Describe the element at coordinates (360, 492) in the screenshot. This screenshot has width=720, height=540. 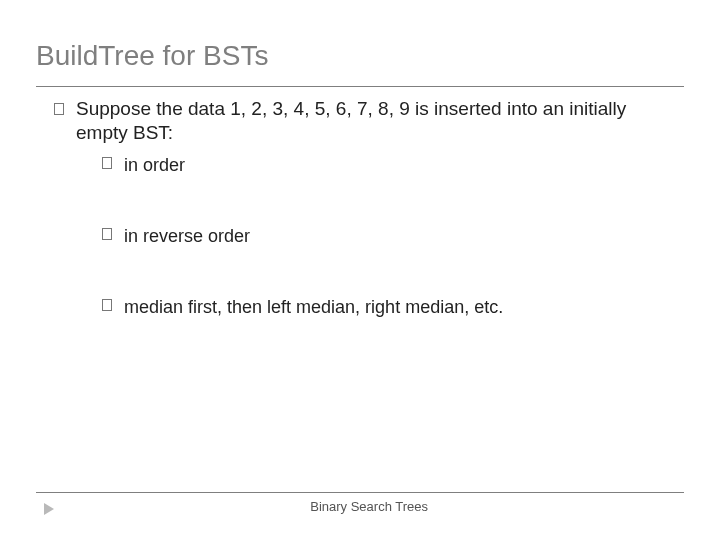
I see `footer-divider` at that location.